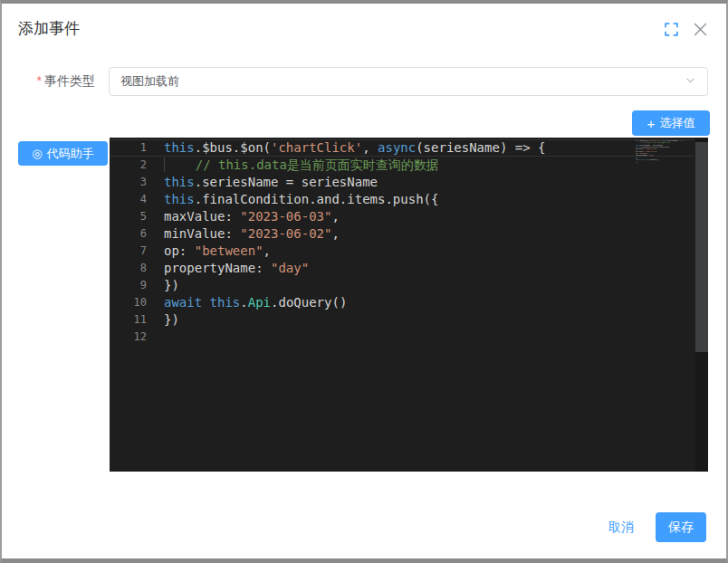 This screenshot has width=728, height=563. What do you see at coordinates (129, 148) in the screenshot?
I see `line-number: 1` at bounding box center [129, 148].